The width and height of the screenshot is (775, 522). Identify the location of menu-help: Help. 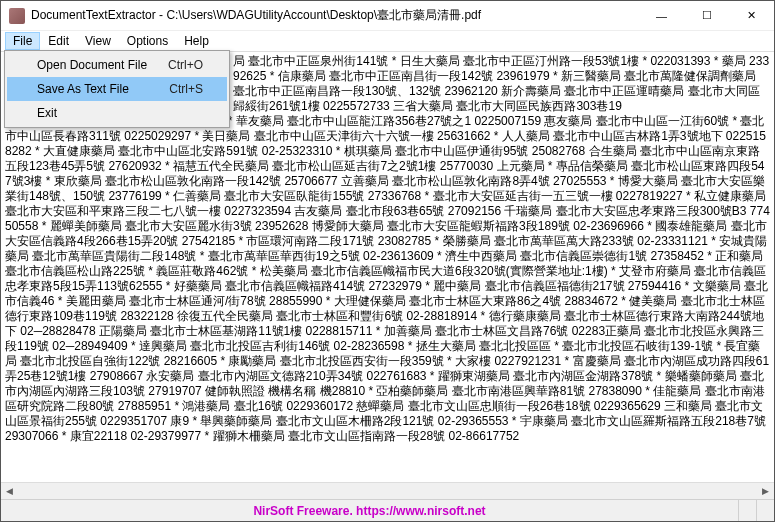
(196, 41).